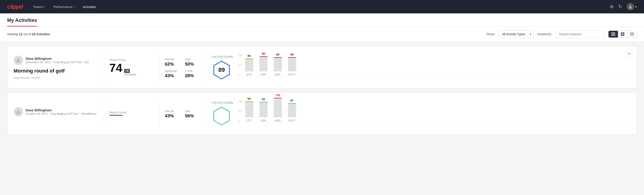 The width and height of the screenshot is (644, 195). What do you see at coordinates (322, 34) in the screenshot?
I see `toolbar: Viewing 12 out of 29 Activities Show: Al…` at bounding box center [322, 34].